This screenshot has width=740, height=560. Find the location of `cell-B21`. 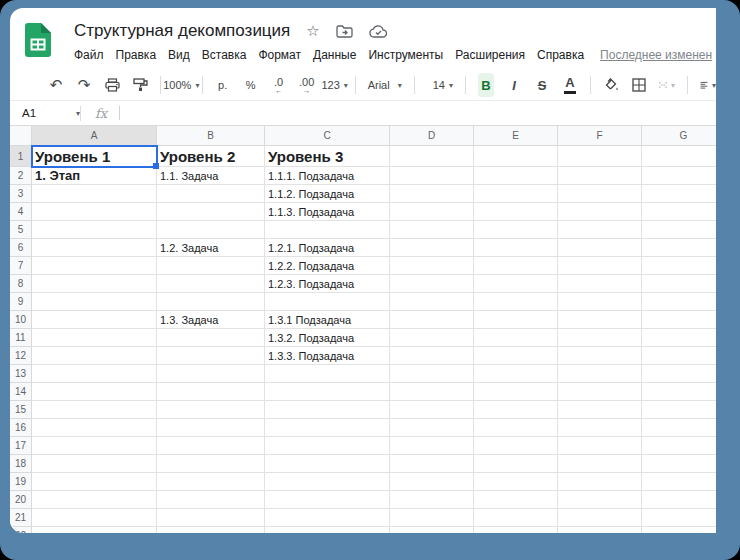

cell-B21 is located at coordinates (211, 518).